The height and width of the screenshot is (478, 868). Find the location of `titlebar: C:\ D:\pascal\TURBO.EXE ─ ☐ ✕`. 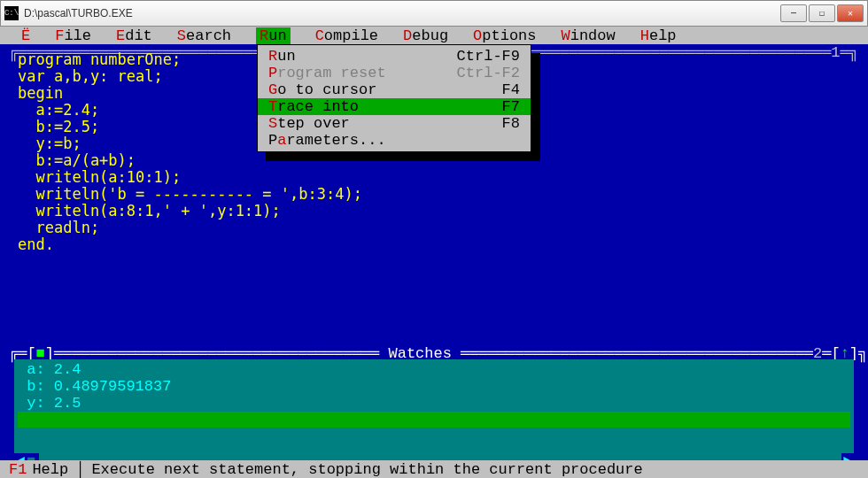

titlebar: C:\ D:\pascal\TURBO.EXE ─ ☐ ✕ is located at coordinates (434, 13).